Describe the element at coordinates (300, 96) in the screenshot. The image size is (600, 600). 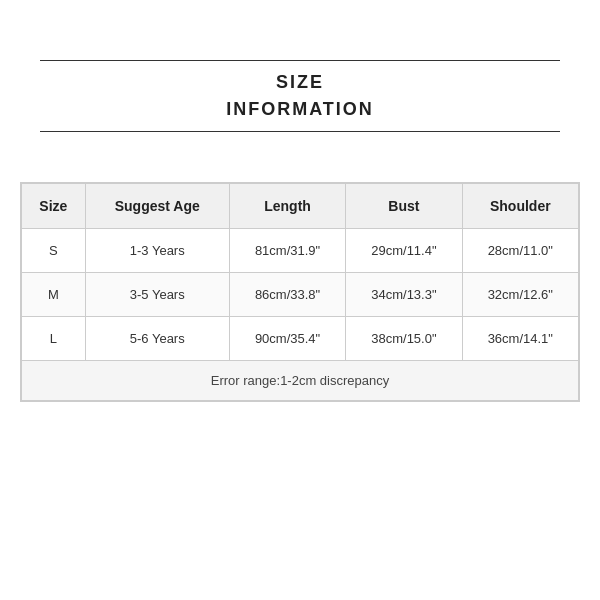
I see `page-title: SIZE INFORMATION` at that location.